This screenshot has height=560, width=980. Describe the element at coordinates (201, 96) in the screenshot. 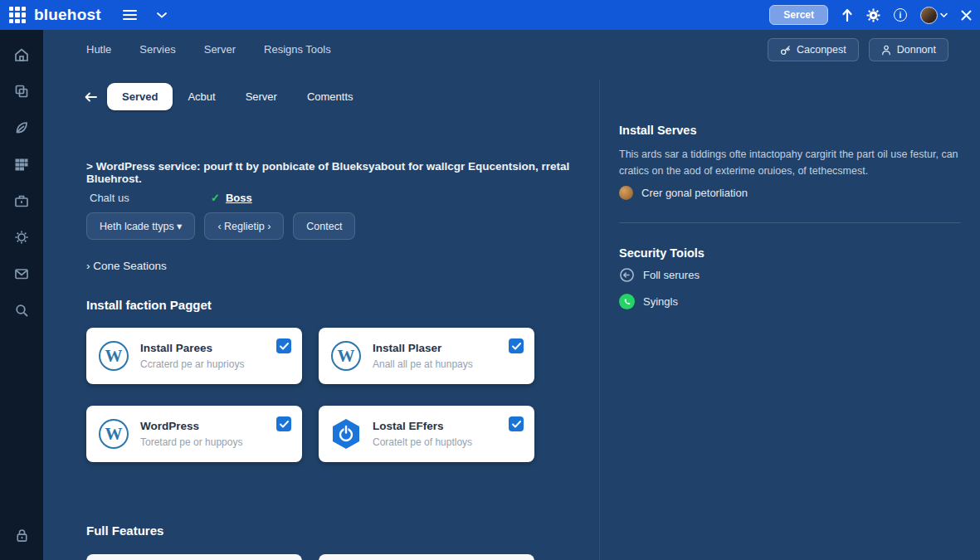

I see `tab-acbut: Acbut` at that location.